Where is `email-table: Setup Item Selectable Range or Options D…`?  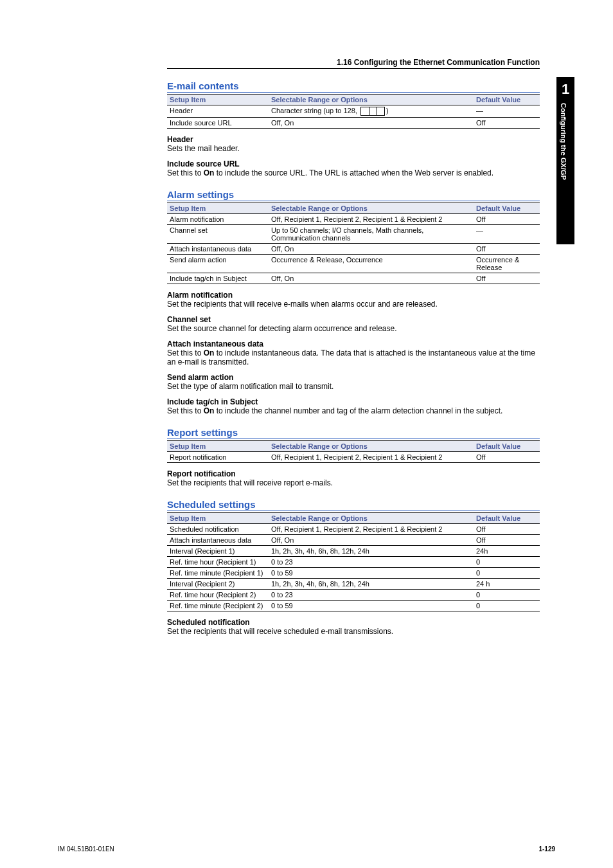 email-table: Setup Item Selectable Range or Options D… is located at coordinates (353, 111).